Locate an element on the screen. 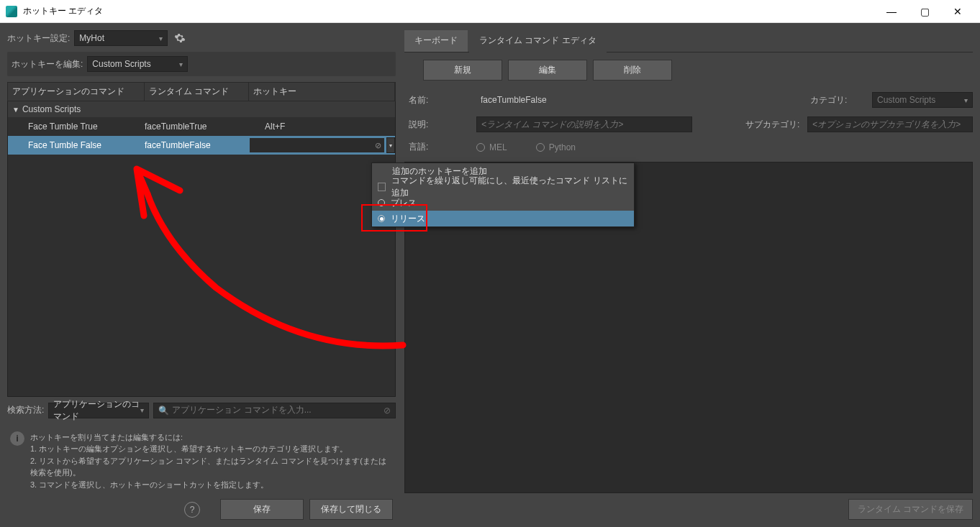  triangle-down-icon: ▼ is located at coordinates (16, 109).